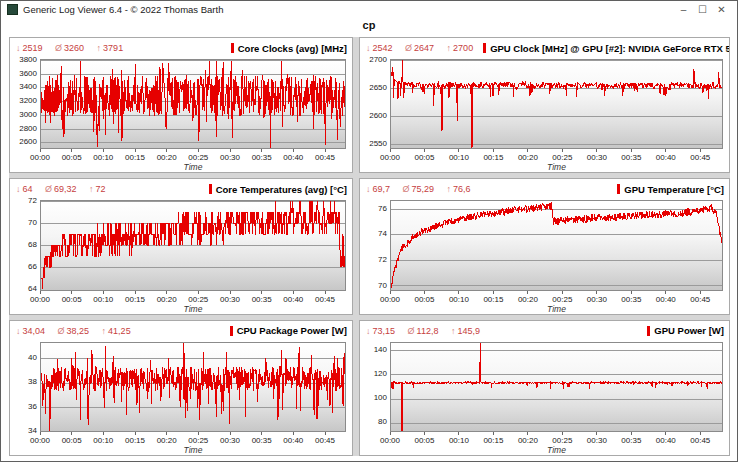 The height and width of the screenshot is (462, 738). What do you see at coordinates (24, 142) in the screenshot?
I see `y-axis-tick-label: 2600` at bounding box center [24, 142].